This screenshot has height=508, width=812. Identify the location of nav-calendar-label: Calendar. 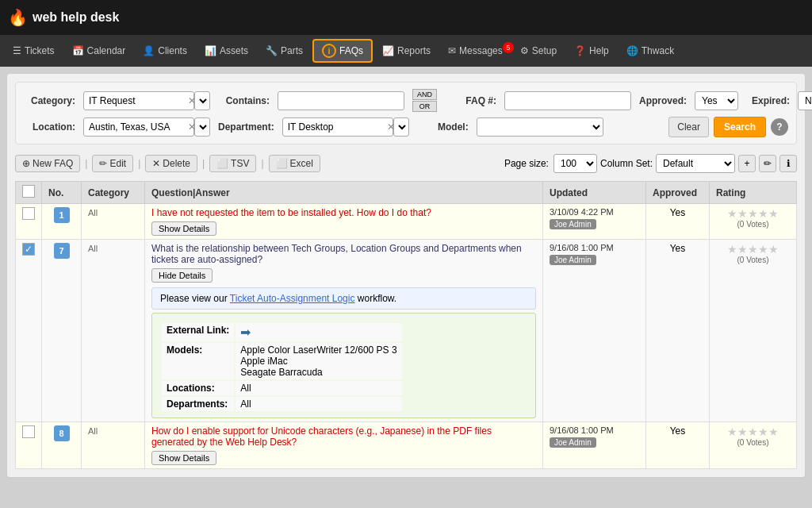
(106, 51).